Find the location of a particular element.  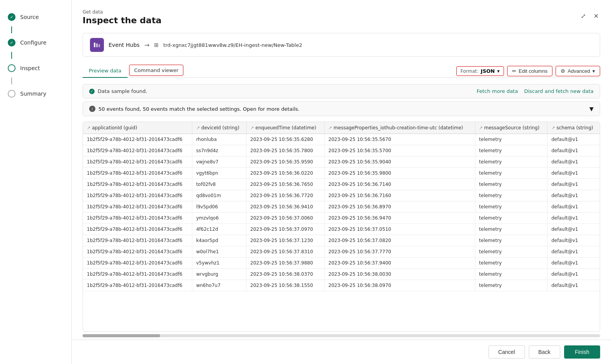

sidebar-item-configure-label: Configure is located at coordinates (33, 43).